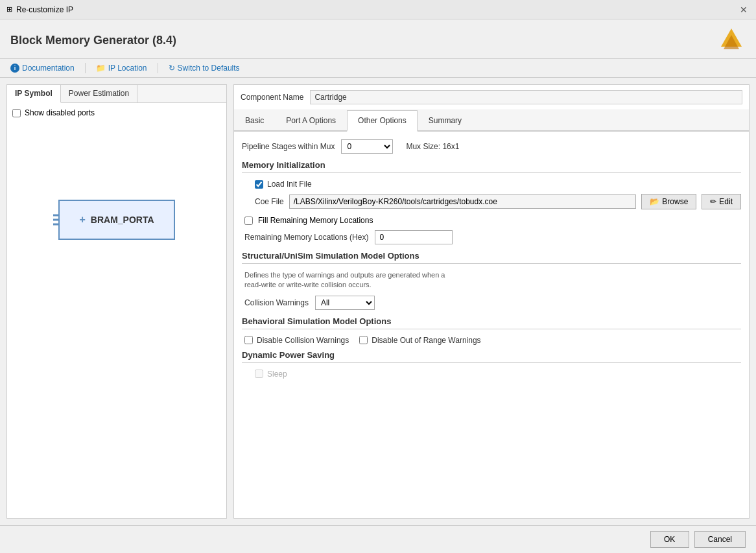 This screenshot has height=553, width=756. Describe the element at coordinates (9, 9) in the screenshot. I see `app-icon: ⊞` at that location.